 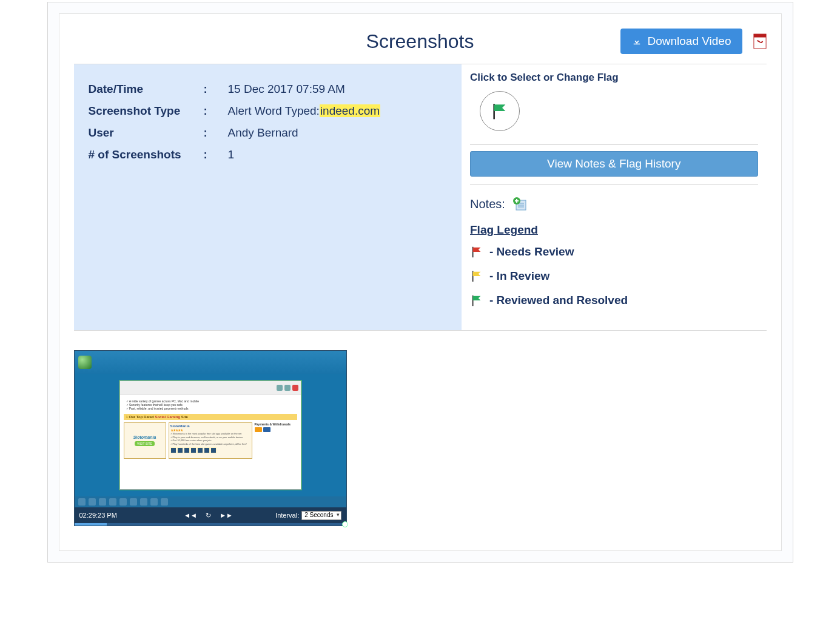 What do you see at coordinates (689, 41) in the screenshot?
I see `download-video-label: Download Video` at bounding box center [689, 41].